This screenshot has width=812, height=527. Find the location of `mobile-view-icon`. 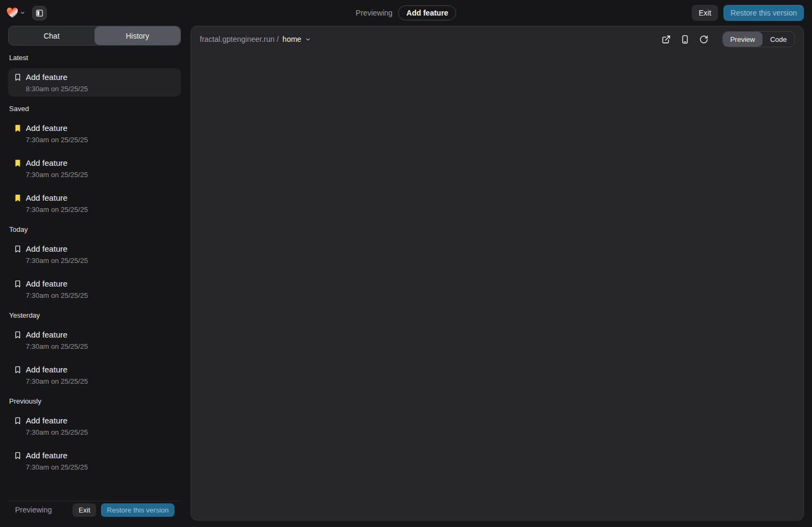

mobile-view-icon is located at coordinates (685, 40).